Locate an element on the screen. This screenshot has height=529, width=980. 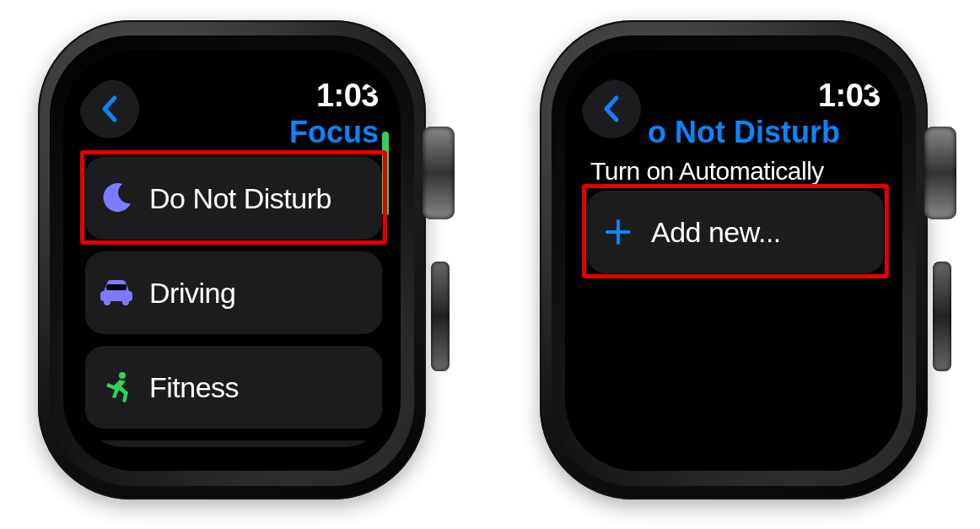
page-title: Focus is located at coordinates (334, 132).